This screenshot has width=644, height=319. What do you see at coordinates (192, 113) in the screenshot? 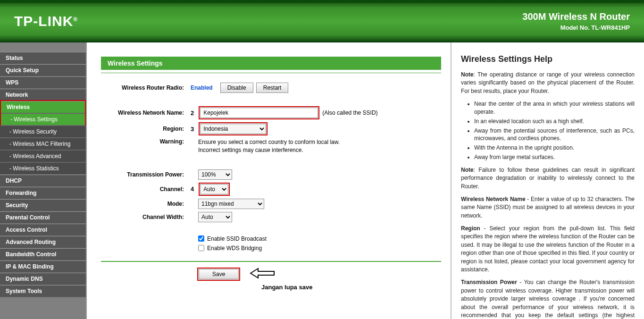
I see `annotation-2: 2` at bounding box center [192, 113].